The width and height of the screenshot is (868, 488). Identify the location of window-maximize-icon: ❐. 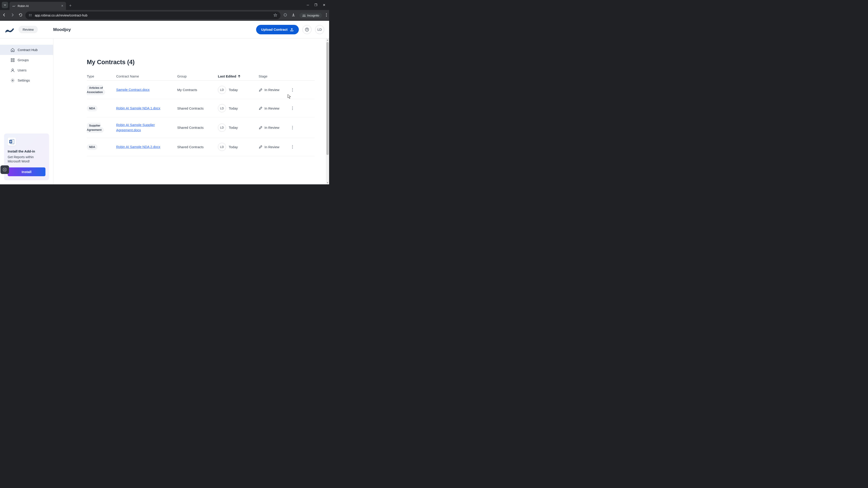
(316, 5).